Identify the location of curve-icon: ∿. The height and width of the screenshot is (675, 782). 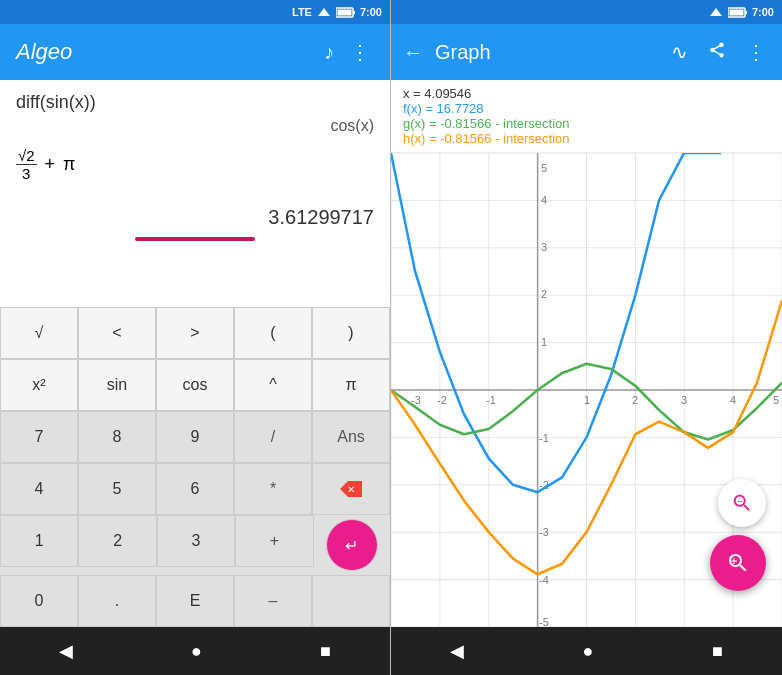
(680, 52).